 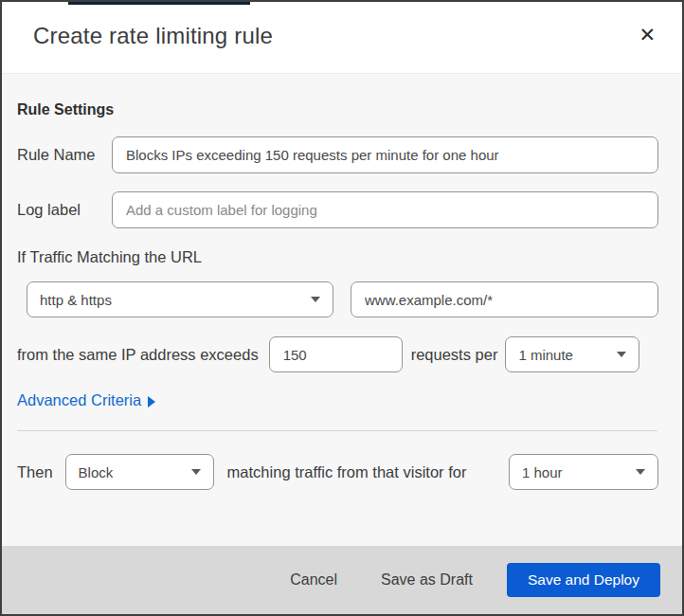 What do you see at coordinates (35, 472) in the screenshot?
I see `then-prefix-text: Then` at bounding box center [35, 472].